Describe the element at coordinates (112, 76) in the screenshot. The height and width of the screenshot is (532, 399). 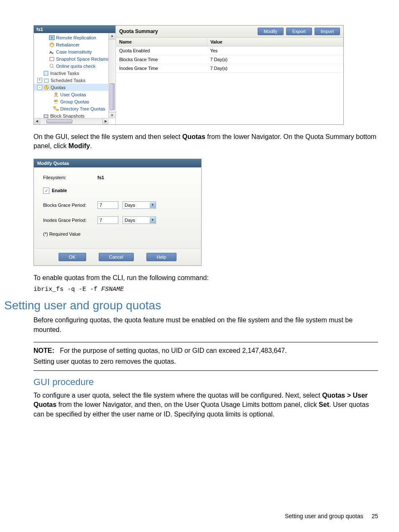
I see `vertical-scrollbar: ▲ ▼` at that location.